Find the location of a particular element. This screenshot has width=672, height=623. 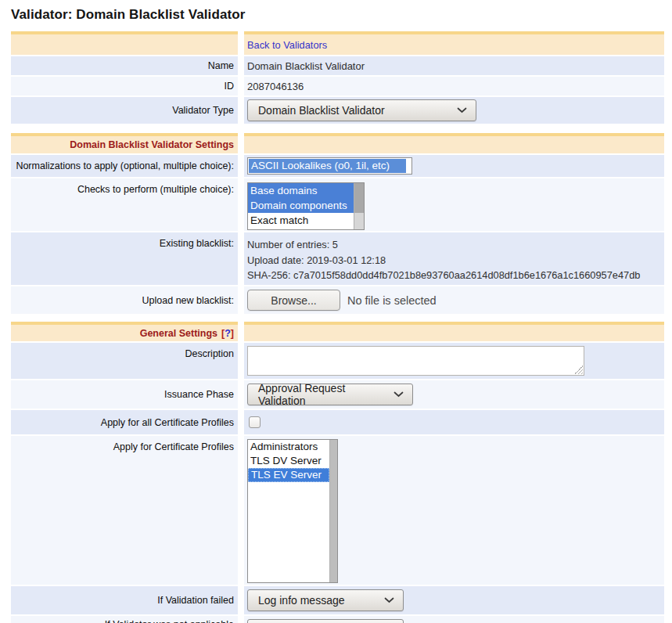

table-row: Issuance Phase Approval Request Validati… is located at coordinates (338, 394).